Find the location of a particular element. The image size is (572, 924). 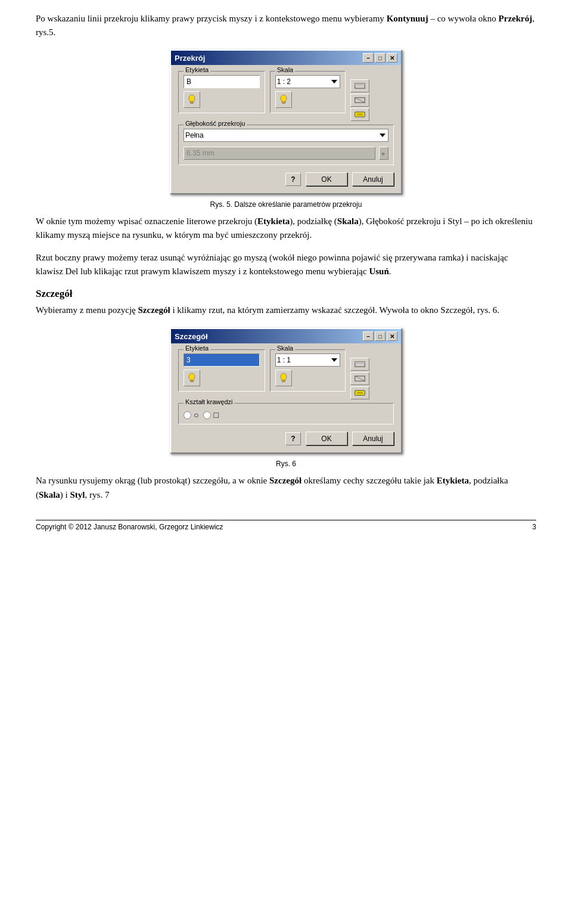

restore-button: □ is located at coordinates (380, 58).